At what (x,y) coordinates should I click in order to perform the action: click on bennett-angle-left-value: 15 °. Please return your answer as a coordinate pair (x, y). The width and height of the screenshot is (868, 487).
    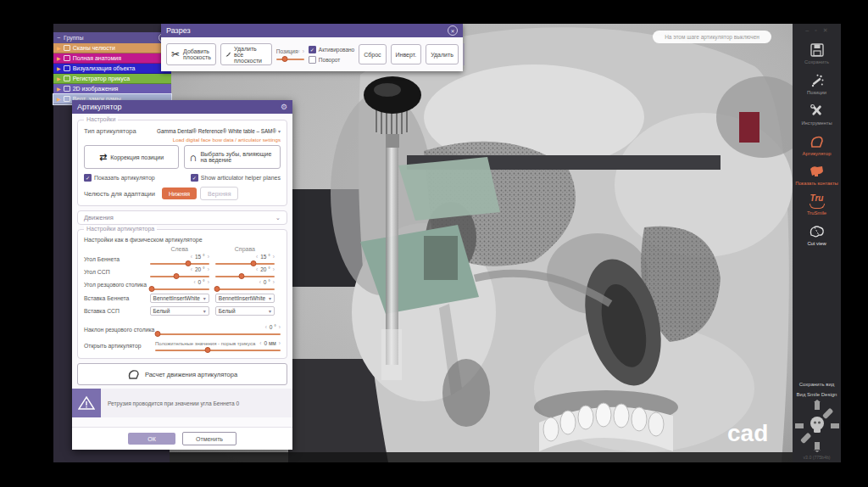
    Looking at the image, I should click on (200, 256).